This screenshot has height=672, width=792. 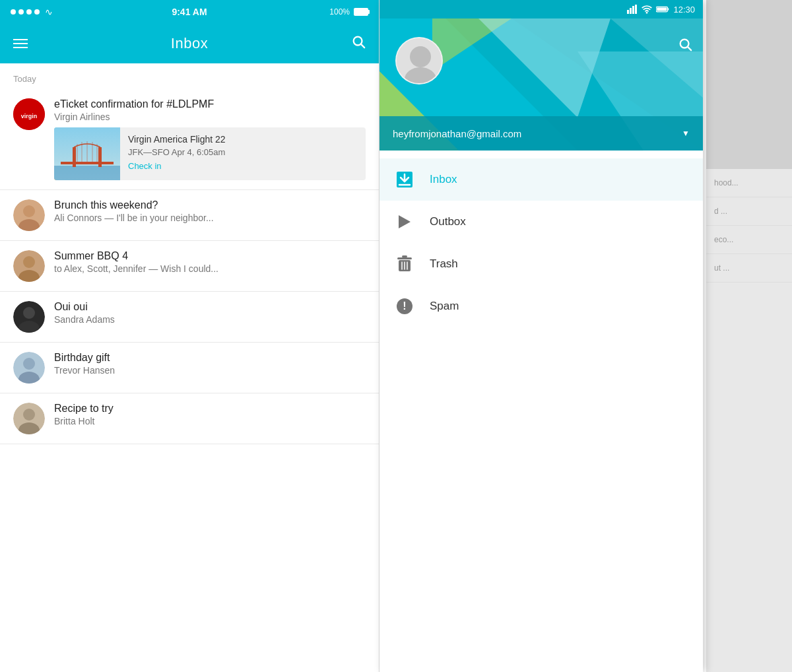 What do you see at coordinates (243, 139) in the screenshot?
I see `flight-title: Virgin America Flight 22` at bounding box center [243, 139].